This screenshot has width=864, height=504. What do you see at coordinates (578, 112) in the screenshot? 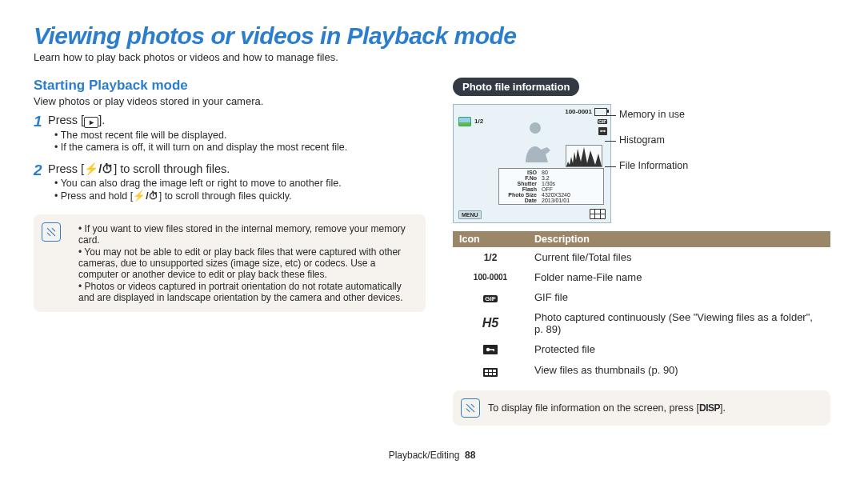
I see `file-number: 100-0001` at bounding box center [578, 112].